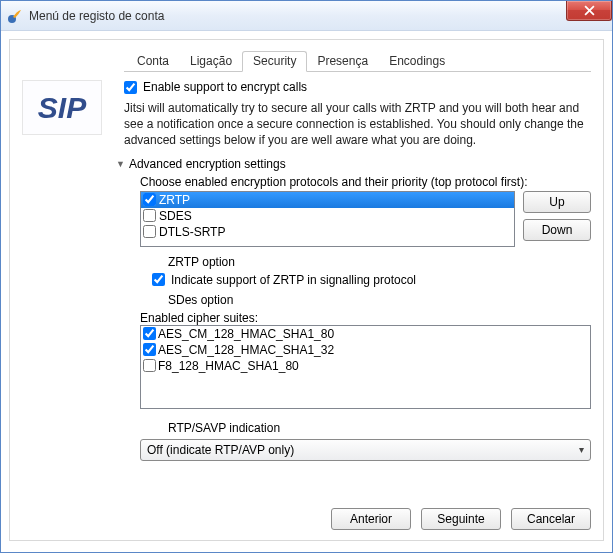 The image size is (613, 553). What do you see at coordinates (306, 16) in the screenshot?
I see `titlebar: Menú de registo de conta` at bounding box center [306, 16].